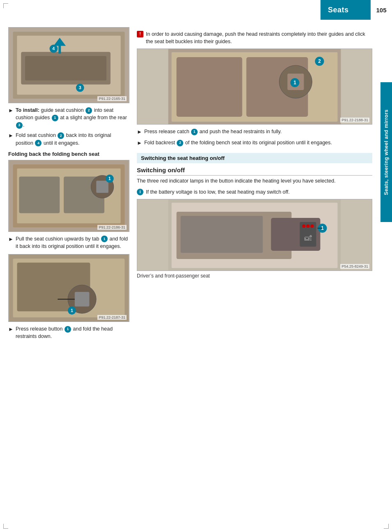  Describe the element at coordinates (255, 235) in the screenshot. I see `right-image-2-container: 🛋 1 P54.25-8249-31` at that location.